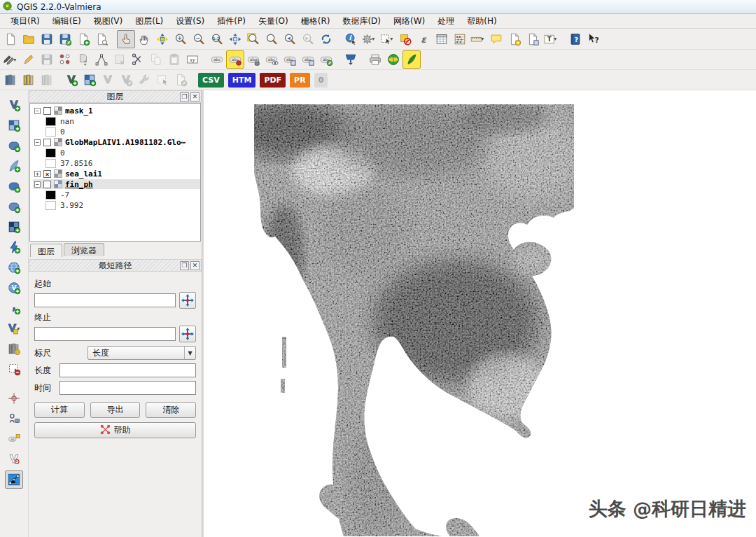  What do you see at coordinates (393, 60) in the screenshot?
I see `globe-plugin-icon` at bounding box center [393, 60].